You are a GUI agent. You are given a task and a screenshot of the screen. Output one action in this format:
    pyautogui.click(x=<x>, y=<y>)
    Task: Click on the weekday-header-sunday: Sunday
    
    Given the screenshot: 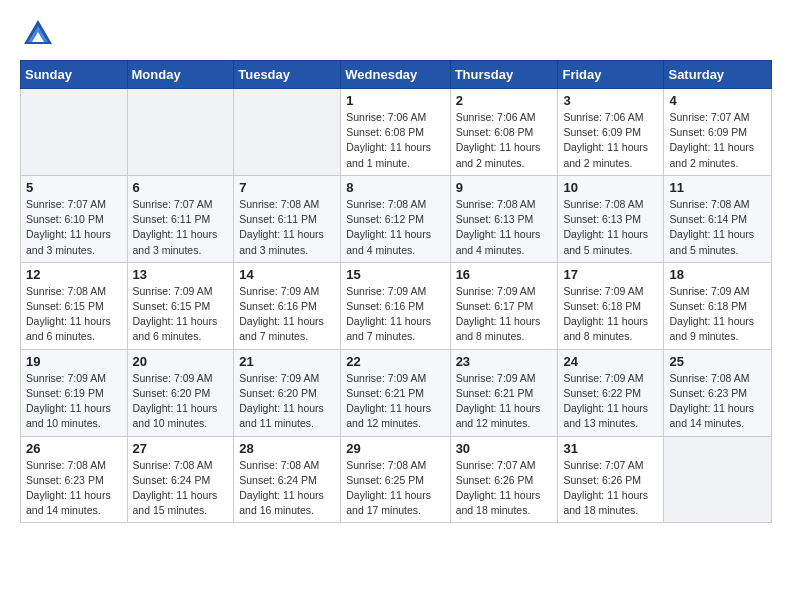 What is the action you would take?
    pyautogui.click(x=74, y=75)
    